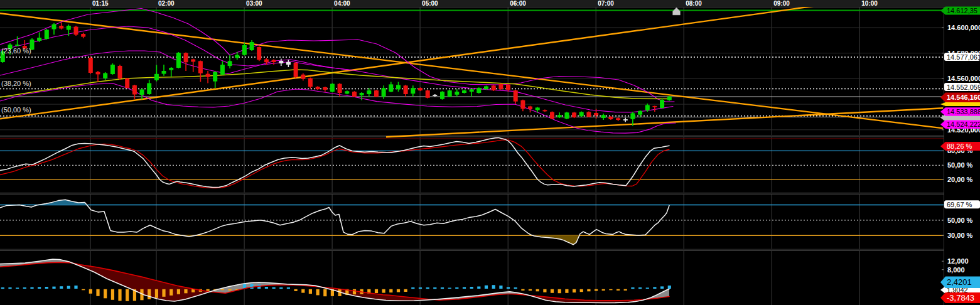 Image resolution: width=980 pixels, height=305 pixels. Describe the element at coordinates (962, 11) in the screenshot. I see `svg-text: 14.612,35` at that location.